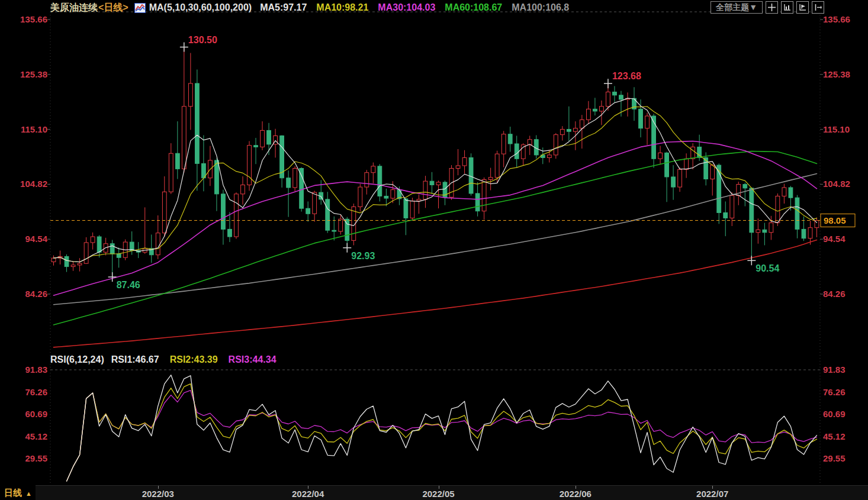 This screenshot has width=868, height=500. What do you see at coordinates (34, 19) in the screenshot?
I see `price-axis-label: 135.66` at bounding box center [34, 19].